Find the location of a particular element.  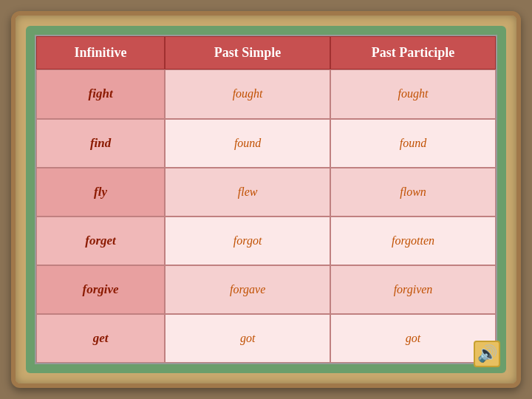

table-row: get got got is located at coordinates (266, 338).